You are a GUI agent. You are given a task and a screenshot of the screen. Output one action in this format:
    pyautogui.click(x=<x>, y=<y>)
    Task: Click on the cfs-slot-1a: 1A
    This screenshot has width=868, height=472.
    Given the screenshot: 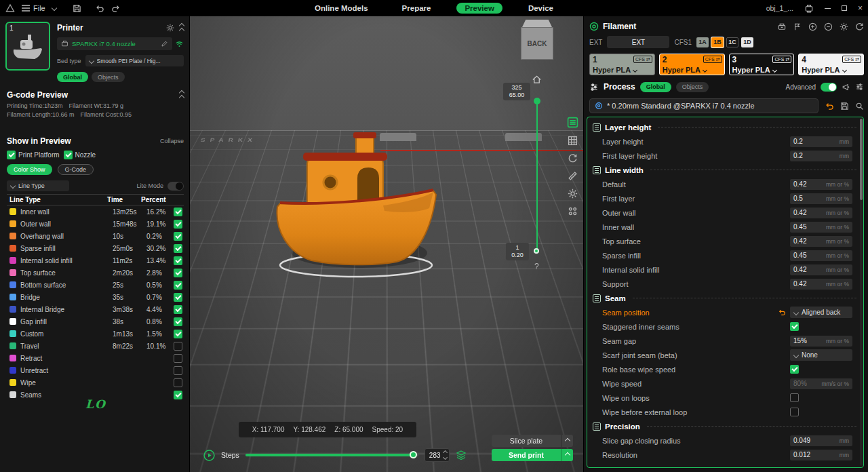 What is the action you would take?
    pyautogui.click(x=703, y=42)
    